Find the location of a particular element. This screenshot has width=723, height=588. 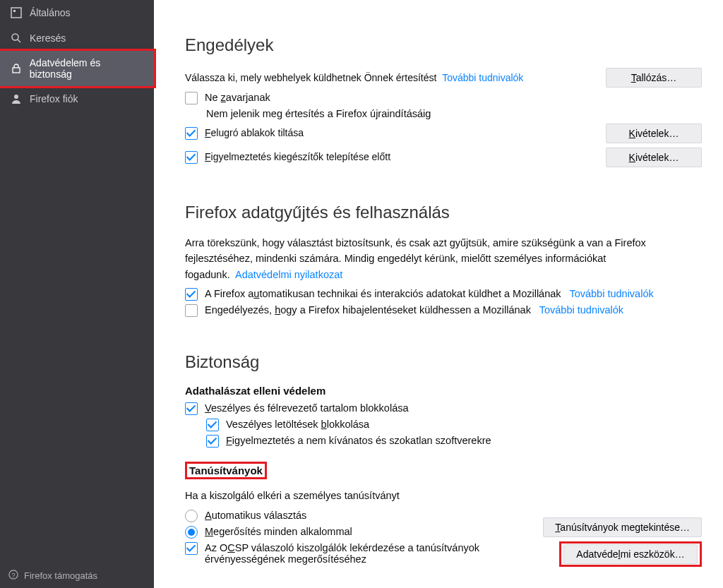

sidebar-item-label: Adatvédelem és biztonság is located at coordinates (87, 68).